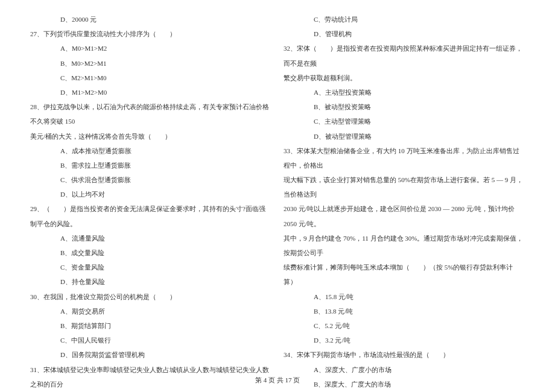  What do you see at coordinates (404, 297) in the screenshot?
I see `option-line: A、15.8 元/吨` at bounding box center [404, 297].